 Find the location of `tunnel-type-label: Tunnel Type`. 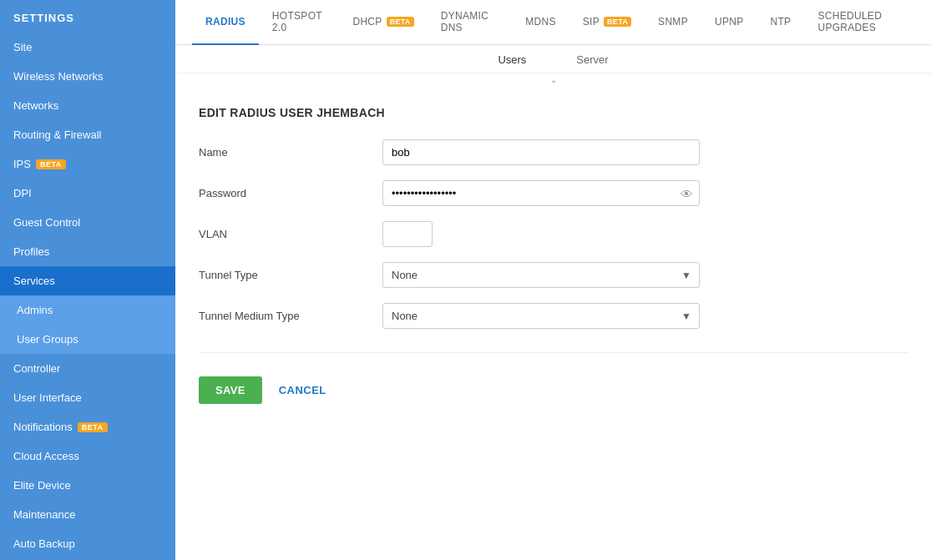

tunnel-type-label: Tunnel Type is located at coordinates (291, 275).